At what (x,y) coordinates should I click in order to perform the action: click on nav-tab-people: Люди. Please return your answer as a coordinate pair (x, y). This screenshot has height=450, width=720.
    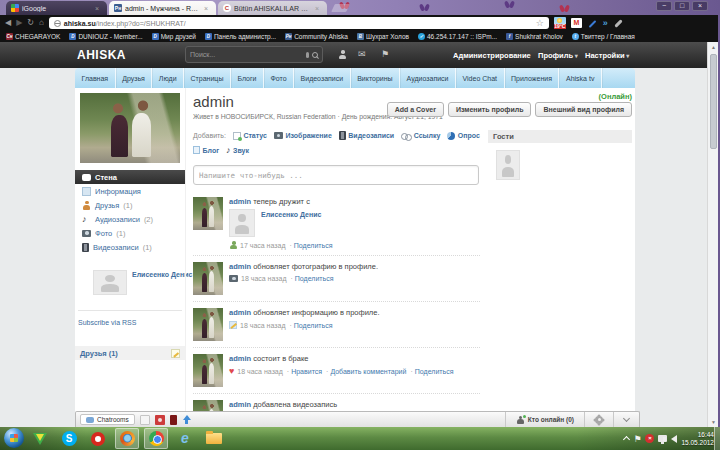
    Looking at the image, I should click on (168, 78).